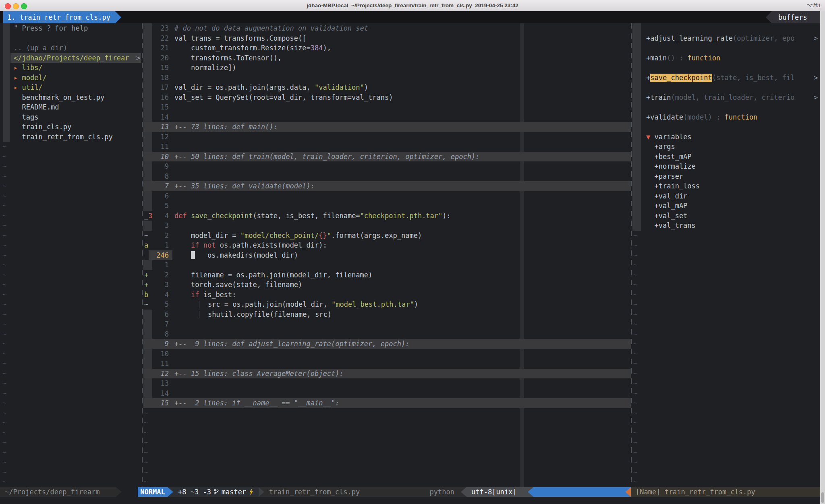 This screenshot has width=825, height=504. Describe the element at coordinates (24, 6) in the screenshot. I see `maximize-window-icon` at that location.